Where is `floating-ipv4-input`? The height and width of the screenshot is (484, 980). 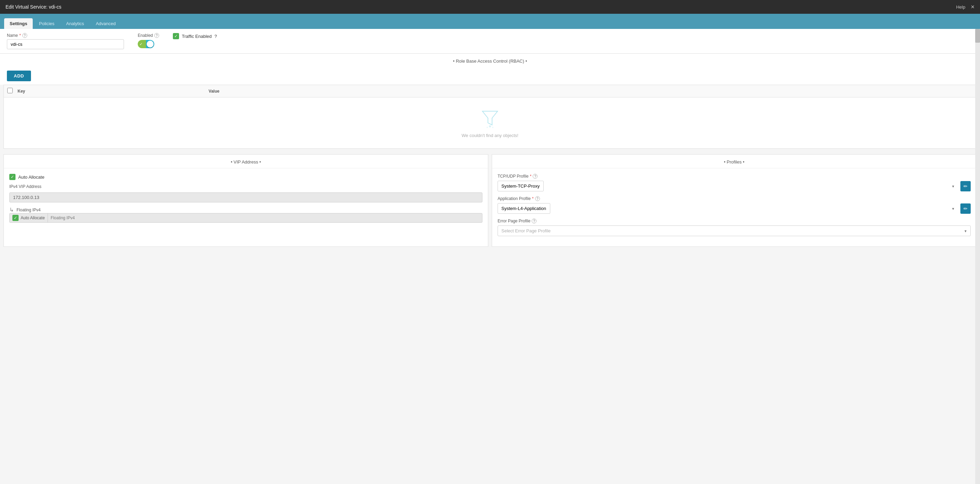
floating-ipv4-input is located at coordinates (265, 218).